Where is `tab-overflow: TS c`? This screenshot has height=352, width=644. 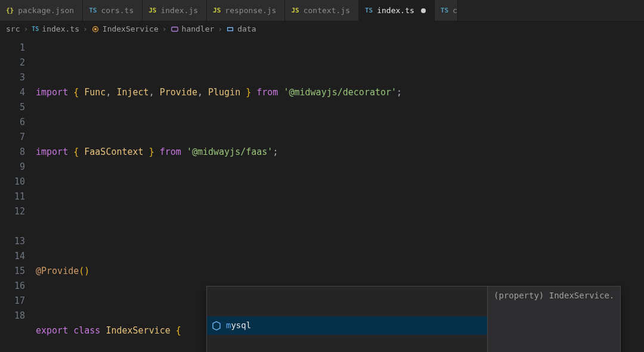 tab-overflow: TS c is located at coordinates (446, 11).